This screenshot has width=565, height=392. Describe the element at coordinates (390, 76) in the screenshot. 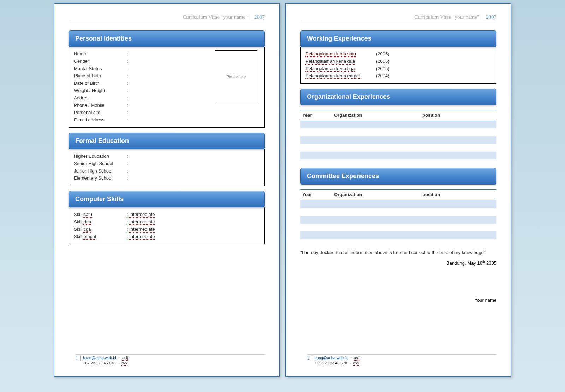

I see `experience-year: (2004)` at that location.